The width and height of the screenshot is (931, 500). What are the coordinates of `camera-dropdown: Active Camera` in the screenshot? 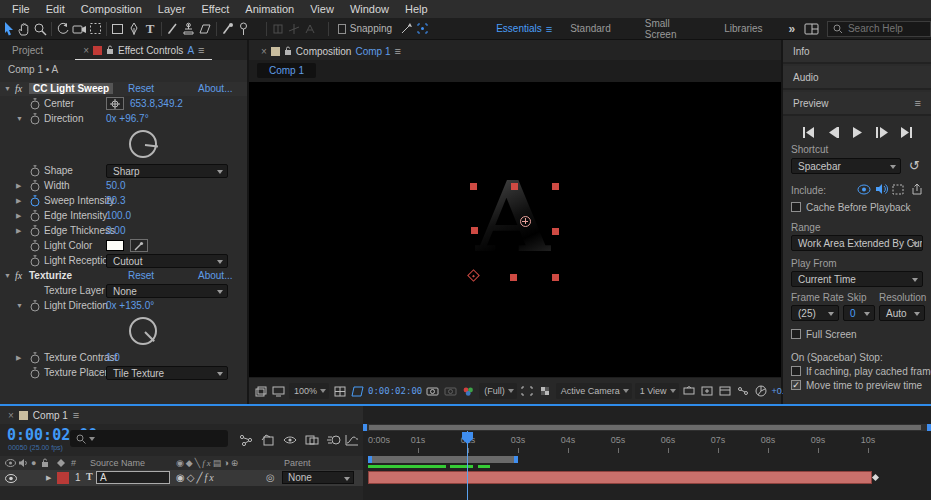 It's located at (594, 391).